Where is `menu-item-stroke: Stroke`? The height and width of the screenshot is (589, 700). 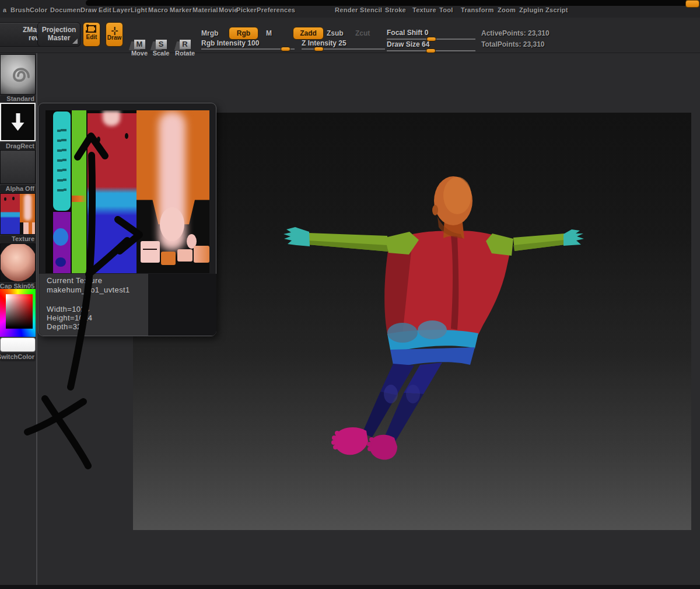 menu-item-stroke: Stroke is located at coordinates (396, 10).